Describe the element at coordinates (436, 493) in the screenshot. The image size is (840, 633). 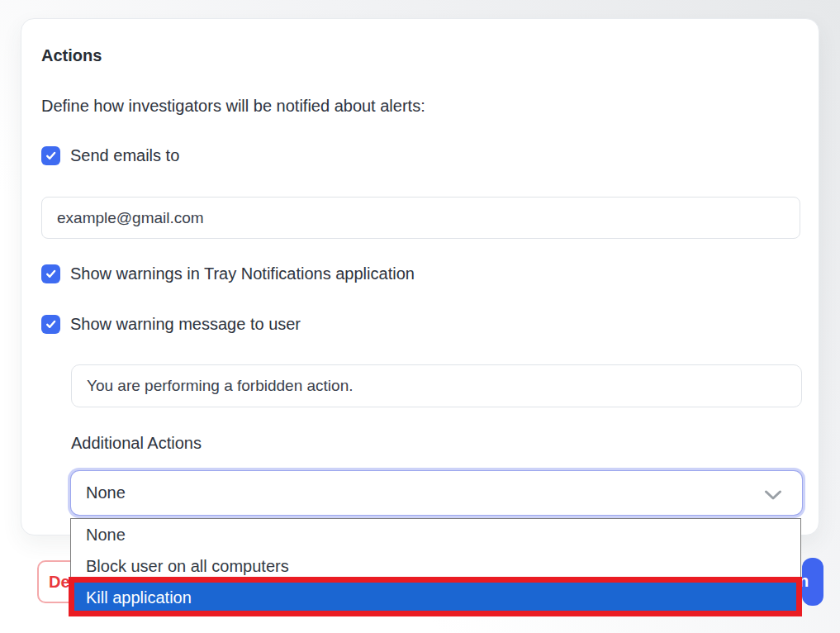
I see `additional-actions-select: None` at that location.